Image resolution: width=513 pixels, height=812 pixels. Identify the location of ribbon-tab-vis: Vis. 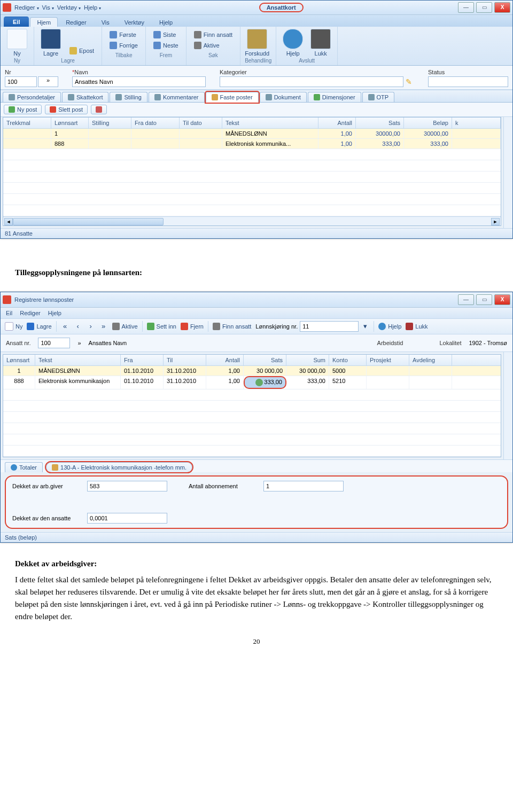
(106, 22).